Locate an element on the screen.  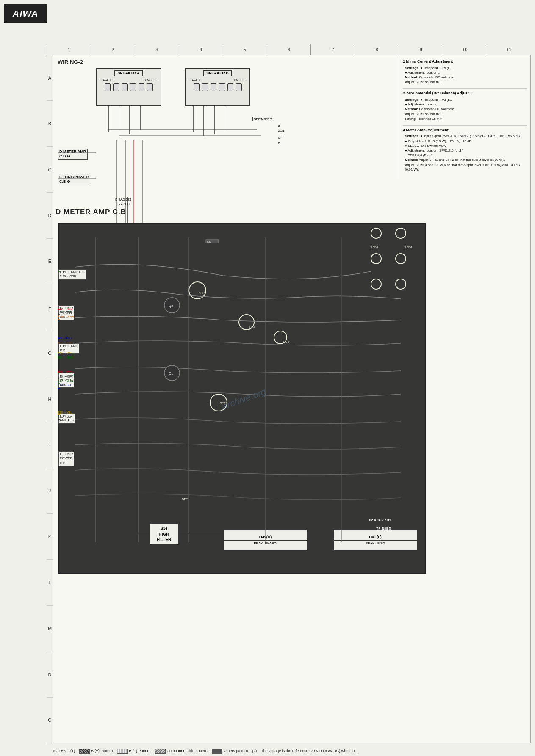
row-labels: A B C D E F G H I J K L M N O is located at coordinates (50, 399).